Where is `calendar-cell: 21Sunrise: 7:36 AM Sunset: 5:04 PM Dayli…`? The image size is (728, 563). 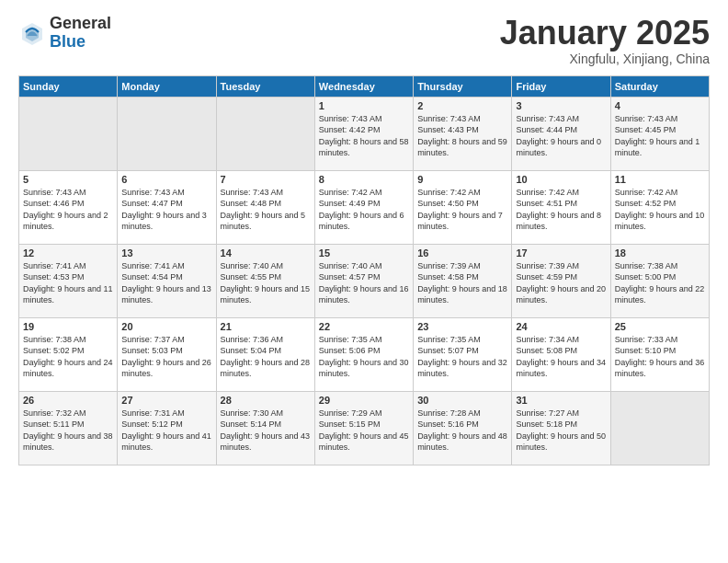 calendar-cell: 21Sunrise: 7:36 AM Sunset: 5:04 PM Dayli… is located at coordinates (265, 354).